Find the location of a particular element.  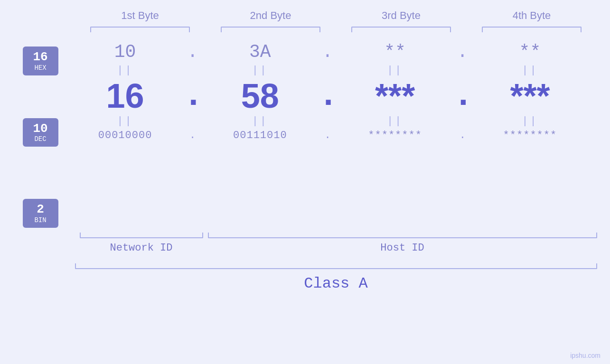

bin-name: BIN is located at coordinates (41, 220).